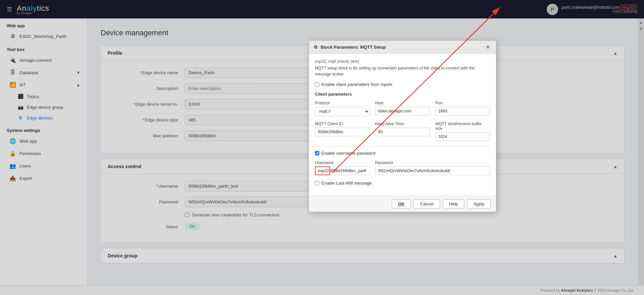 This screenshot has height=295, width=644. I want to click on port-field: Port, so click(463, 108).